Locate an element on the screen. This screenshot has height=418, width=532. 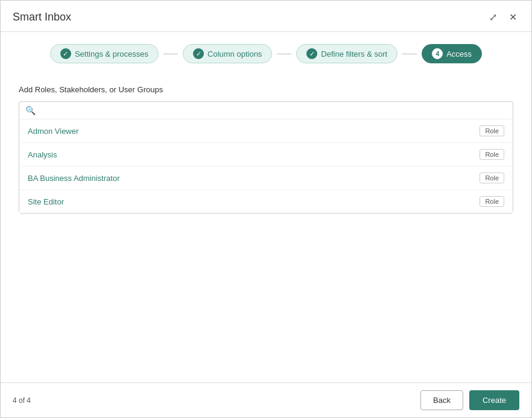
table-row: Site Editor Role is located at coordinates (266, 201).